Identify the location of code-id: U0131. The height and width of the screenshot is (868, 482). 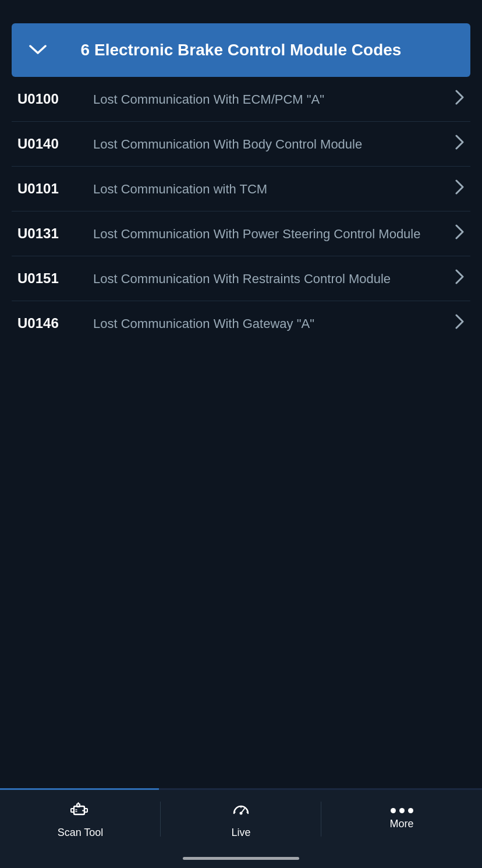
(55, 234).